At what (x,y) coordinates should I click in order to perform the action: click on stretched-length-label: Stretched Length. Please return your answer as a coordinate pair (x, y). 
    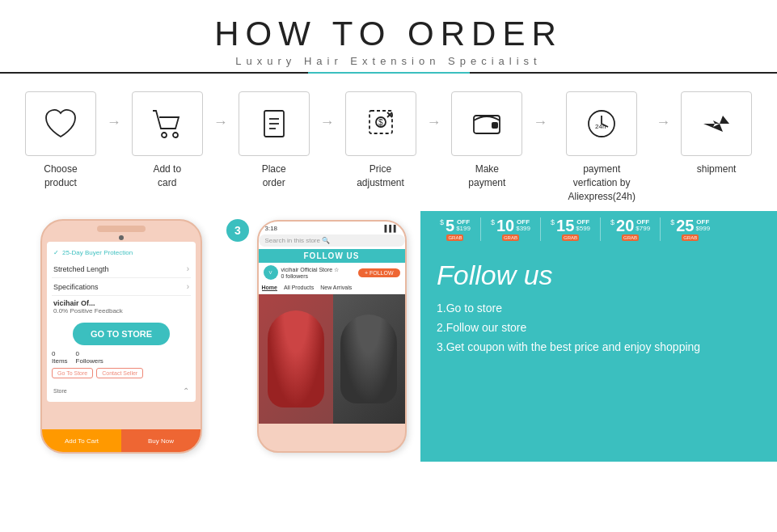
    Looking at the image, I should click on (81, 269).